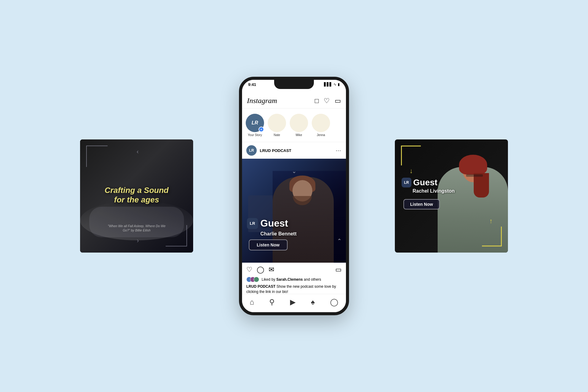 This screenshot has height=392, width=588. Describe the element at coordinates (299, 125) in the screenshot. I see `story-item-mike: Mike` at that location.